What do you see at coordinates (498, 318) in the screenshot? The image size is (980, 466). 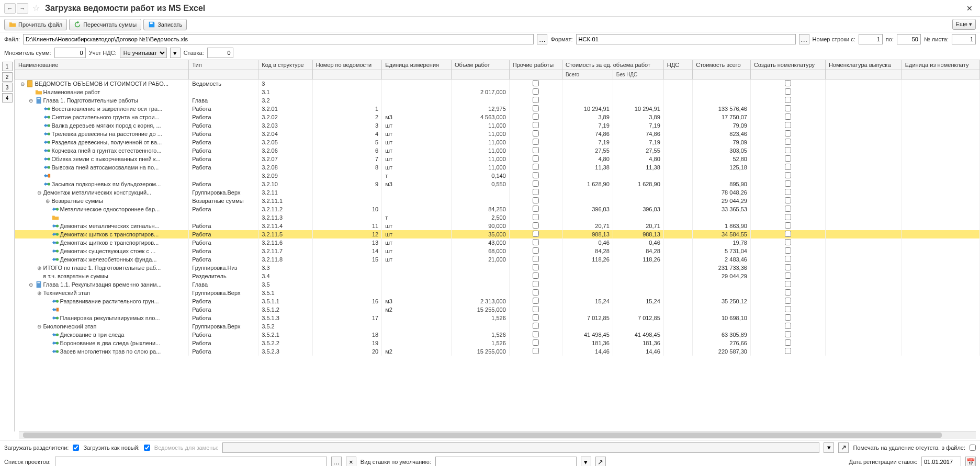 I see `table-row: Планировка рекультивируемых пло...Работа…` at bounding box center [498, 318].